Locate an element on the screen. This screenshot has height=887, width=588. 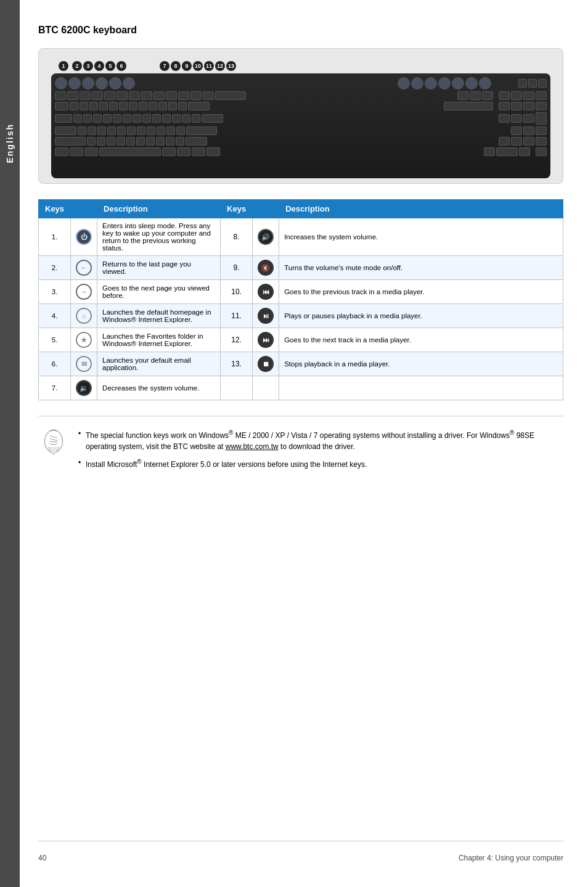
key-badge-7: 7 is located at coordinates (165, 66).